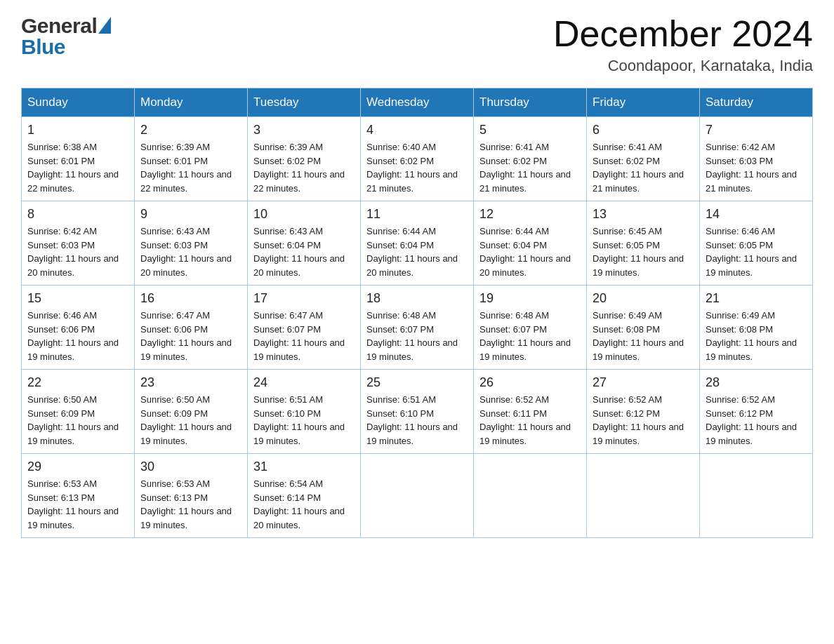 Image resolution: width=834 pixels, height=644 pixels. Describe the element at coordinates (191, 130) in the screenshot. I see `day-number: 2` at that location.